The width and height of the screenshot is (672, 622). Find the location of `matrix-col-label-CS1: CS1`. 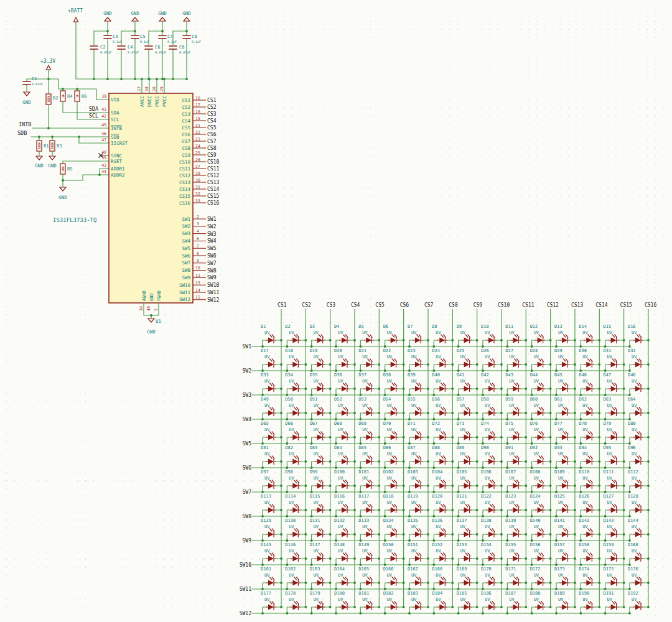

matrix-col-label-CS1: CS1 is located at coordinates (282, 305).